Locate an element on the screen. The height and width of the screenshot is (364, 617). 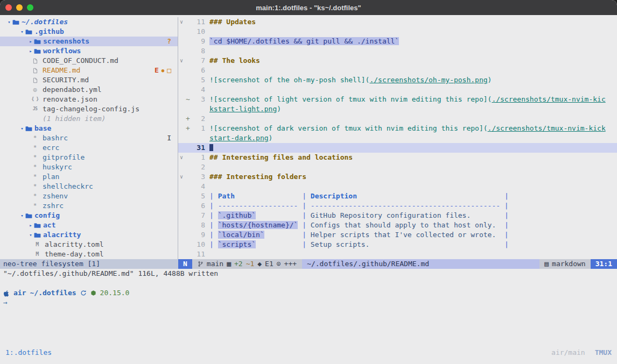
editor-line-wrap: kstart-light.png) is located at coordinates (397, 109).